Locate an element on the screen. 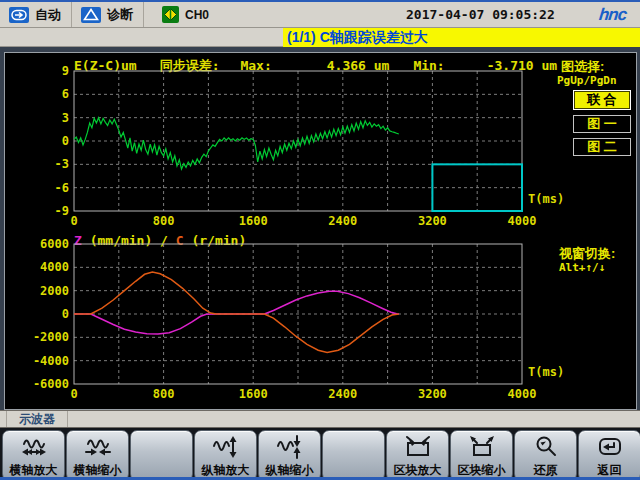 The height and width of the screenshot is (480, 640). y-tick-label: -4000 is located at coordinates (51, 361).